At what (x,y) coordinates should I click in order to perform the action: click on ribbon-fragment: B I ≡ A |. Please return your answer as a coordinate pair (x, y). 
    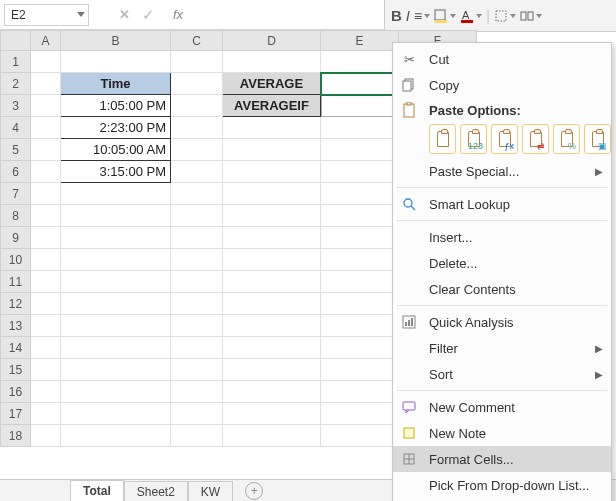
    Looking at the image, I should click on (500, 16).